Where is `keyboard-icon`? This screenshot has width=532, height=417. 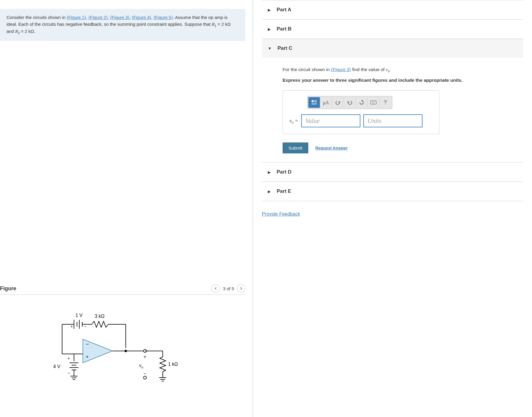 keyboard-icon is located at coordinates (373, 102).